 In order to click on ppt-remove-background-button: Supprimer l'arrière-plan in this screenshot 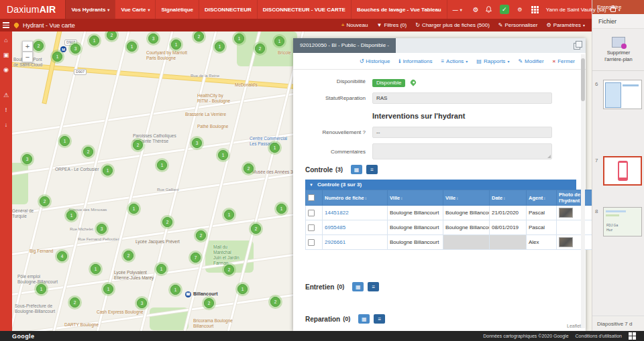, I will do `click(619, 50)`.